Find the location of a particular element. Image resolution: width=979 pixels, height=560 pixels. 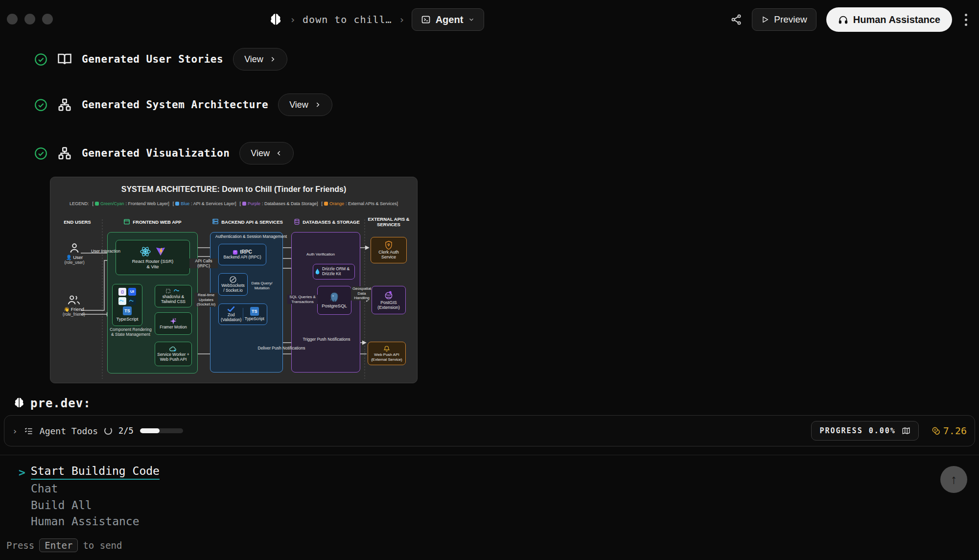

hint-send: to send is located at coordinates (102, 545).